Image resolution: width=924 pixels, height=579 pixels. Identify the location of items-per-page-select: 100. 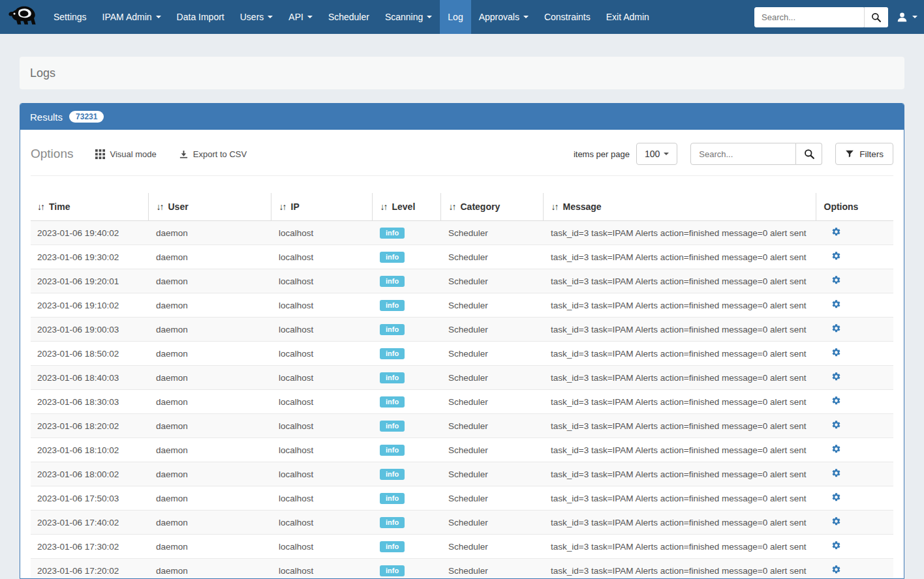
(656, 154).